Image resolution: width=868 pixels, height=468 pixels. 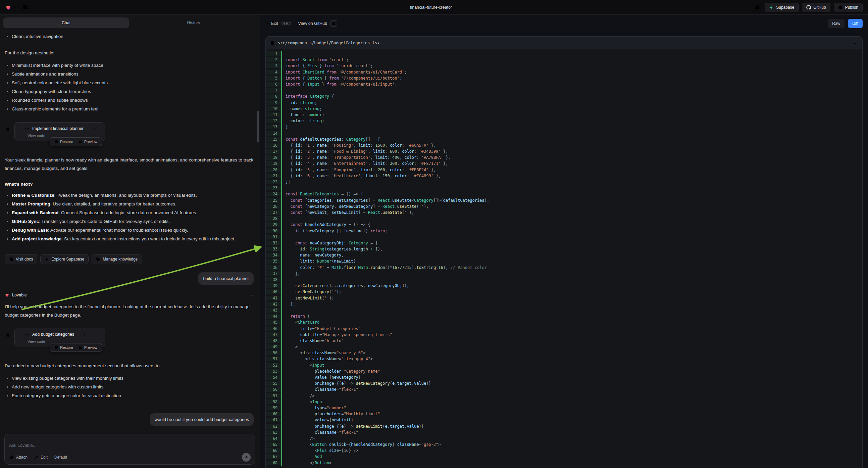 What do you see at coordinates (819, 7) in the screenshot?
I see `github-label: GitHub` at bounding box center [819, 7].